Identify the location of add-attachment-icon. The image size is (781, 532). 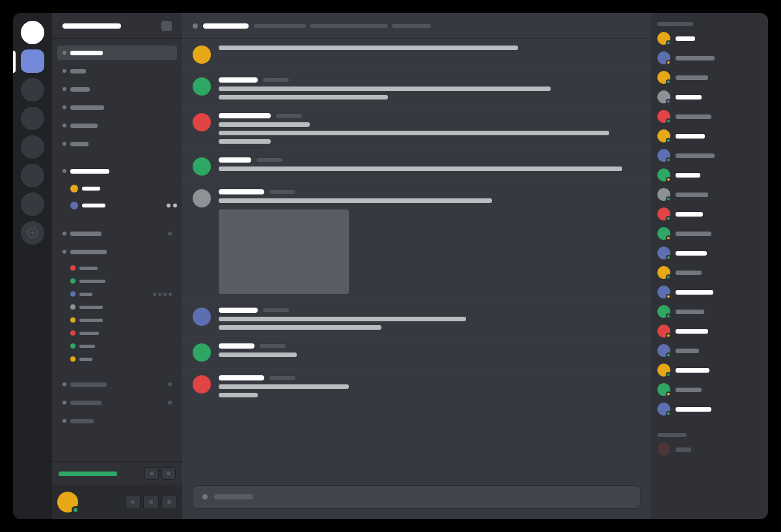
(205, 497).